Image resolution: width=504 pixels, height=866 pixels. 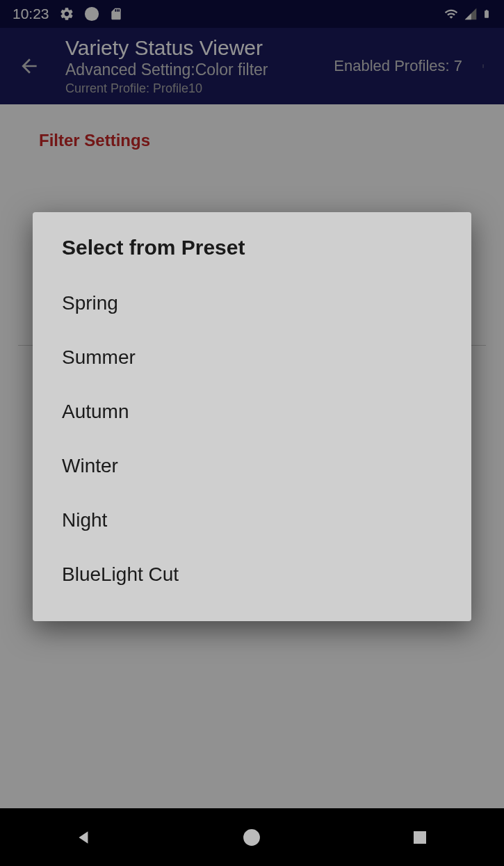 What do you see at coordinates (84, 837) in the screenshot?
I see `nav-back-button` at bounding box center [84, 837].